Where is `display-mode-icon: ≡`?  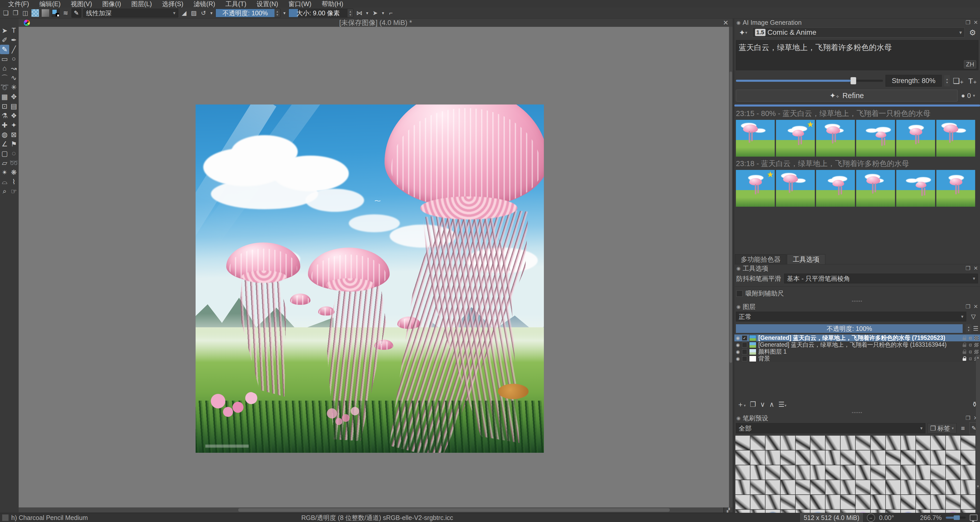 display-mode-icon: ≡ is located at coordinates (963, 428).